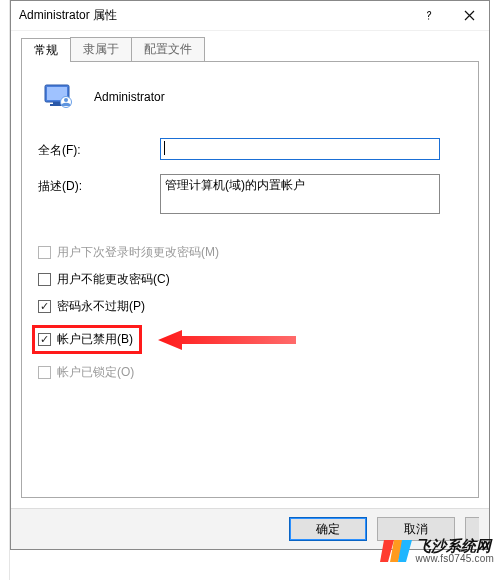 The height and width of the screenshot is (580, 500). Describe the element at coordinates (470, 16) in the screenshot. I see `close-icon` at that location.